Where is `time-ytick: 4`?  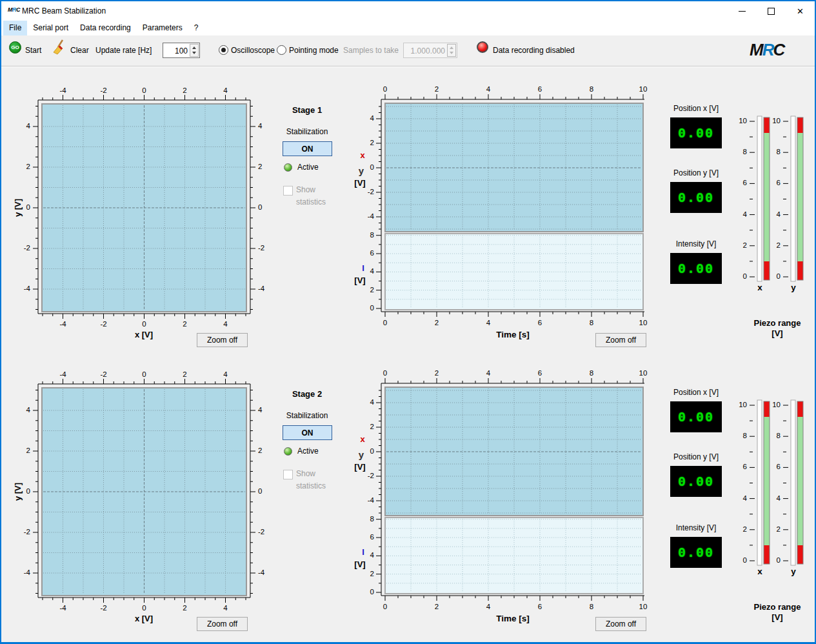 time-ytick: 4 is located at coordinates (373, 402).